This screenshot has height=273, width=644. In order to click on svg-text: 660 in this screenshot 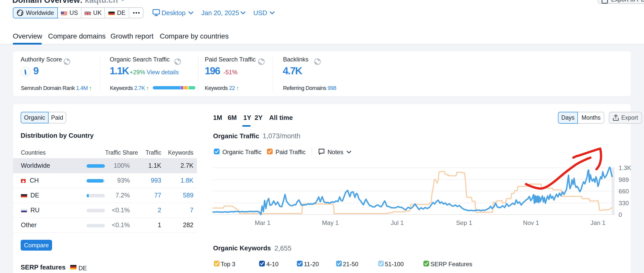, I will do `click(624, 191)`.